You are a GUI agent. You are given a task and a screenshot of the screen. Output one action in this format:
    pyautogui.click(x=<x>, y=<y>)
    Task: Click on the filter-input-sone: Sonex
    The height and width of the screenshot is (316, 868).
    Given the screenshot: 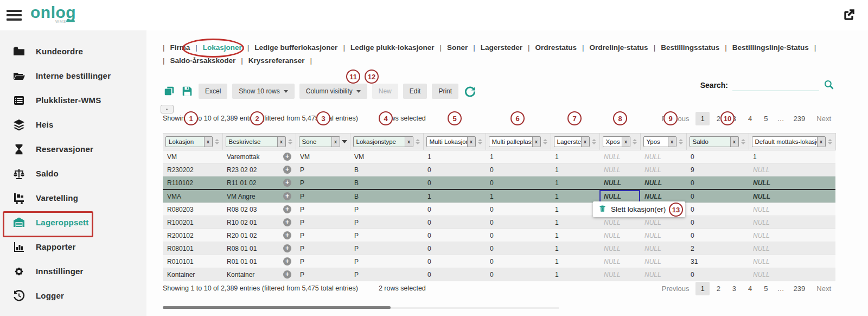 What is the action you would take?
    pyautogui.click(x=320, y=142)
    